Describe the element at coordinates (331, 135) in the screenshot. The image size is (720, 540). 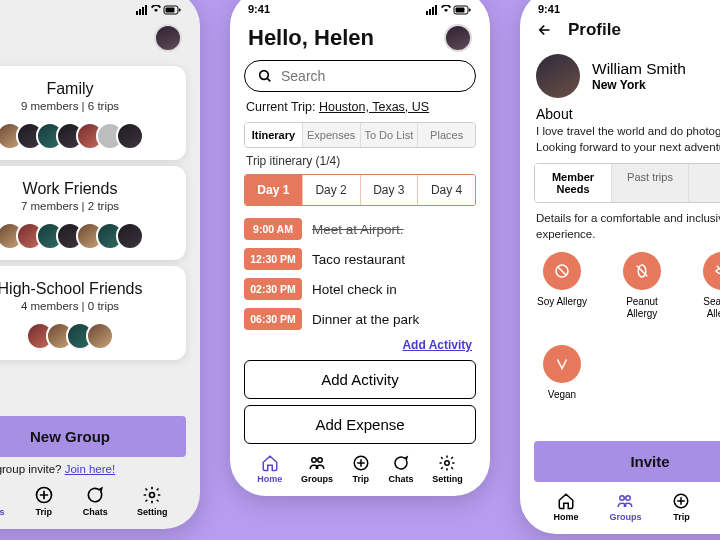
I see `tab-expenses: Expenses` at that location.